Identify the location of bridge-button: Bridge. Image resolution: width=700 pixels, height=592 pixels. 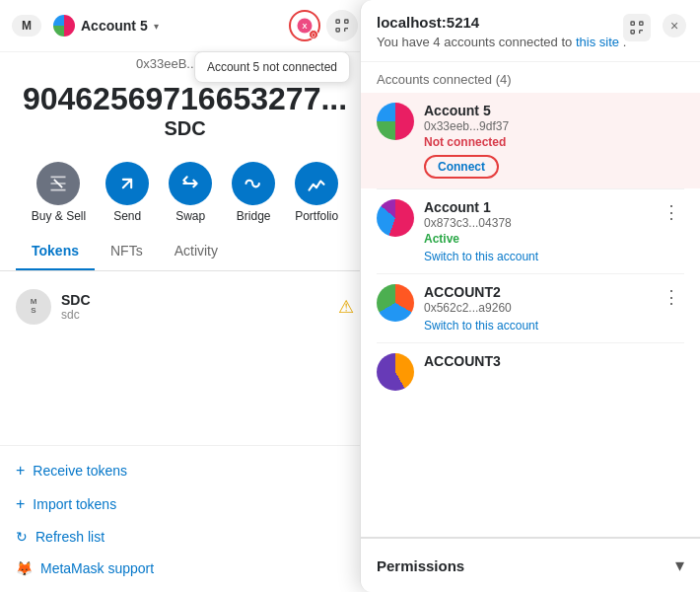
(253, 192).